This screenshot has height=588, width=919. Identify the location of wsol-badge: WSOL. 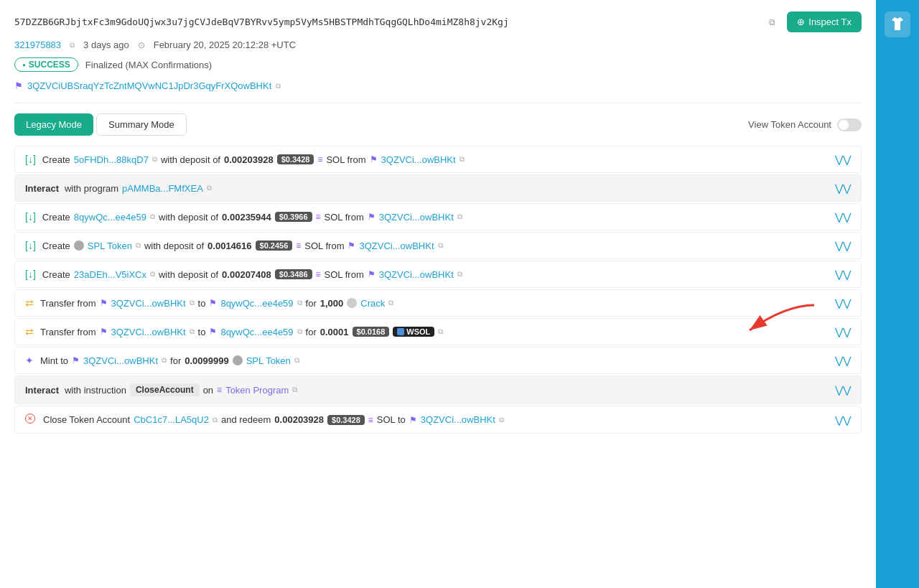
(414, 332).